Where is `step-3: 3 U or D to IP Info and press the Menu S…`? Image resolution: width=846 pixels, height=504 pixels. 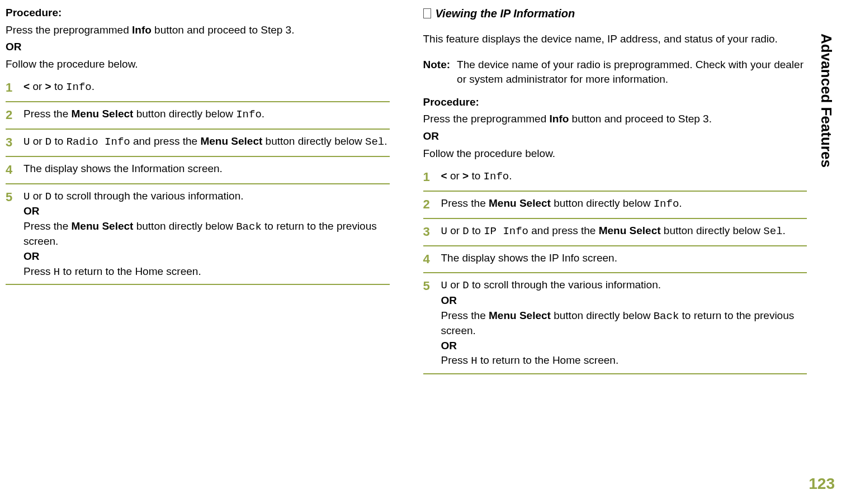 step-3: 3 U or D to IP Info and press the Menu S… is located at coordinates (615, 232).